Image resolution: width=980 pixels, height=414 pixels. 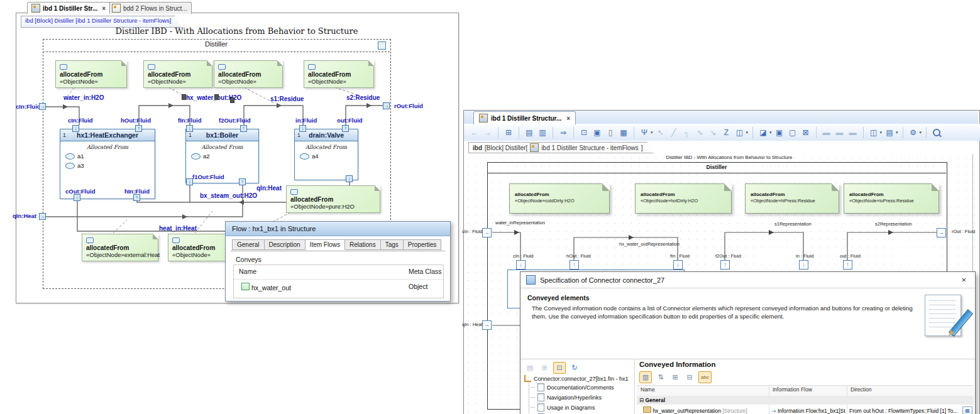 I want to click on port-label: f2Out:Fluid, so click(x=235, y=121).